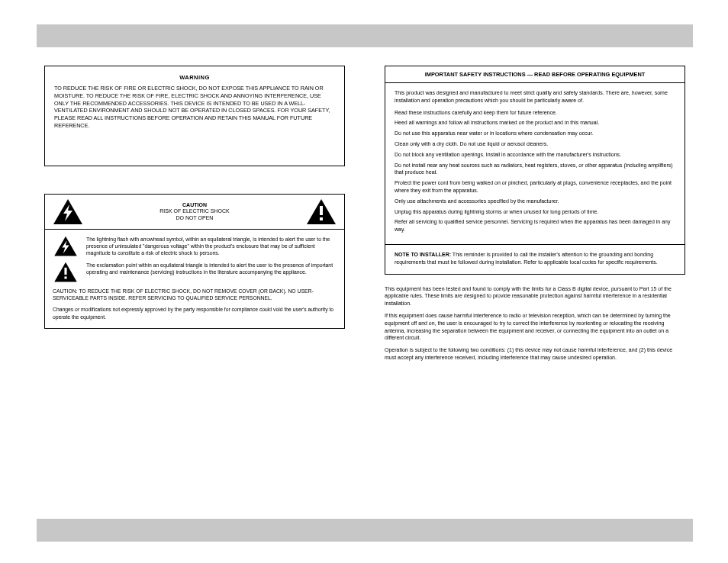 This screenshot has width=728, height=563. What do you see at coordinates (535, 97) in the screenshot?
I see `safety-instructions-intro: This product was designed and manufactur…` at bounding box center [535, 97].